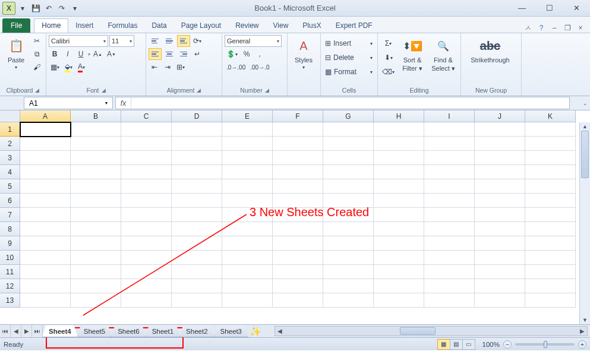 The image size is (590, 364). What do you see at coordinates (431, 331) in the screenshot?
I see `horizontal-scrollbar: ◀ ▶` at bounding box center [431, 331].